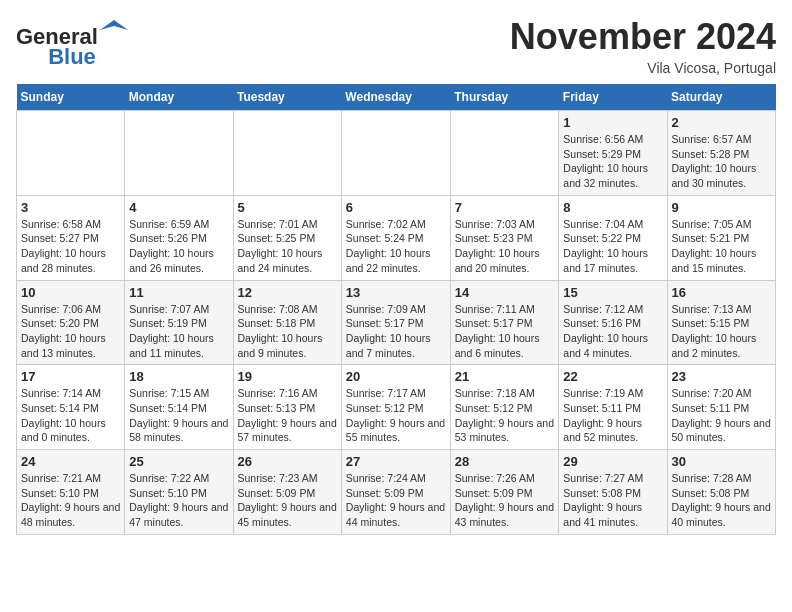 The width and height of the screenshot is (792, 612). What do you see at coordinates (288, 416) in the screenshot?
I see `day-info: Sunrise: 7:16 AM Sunset: 5:13 PM Dayligh…` at bounding box center [288, 416].